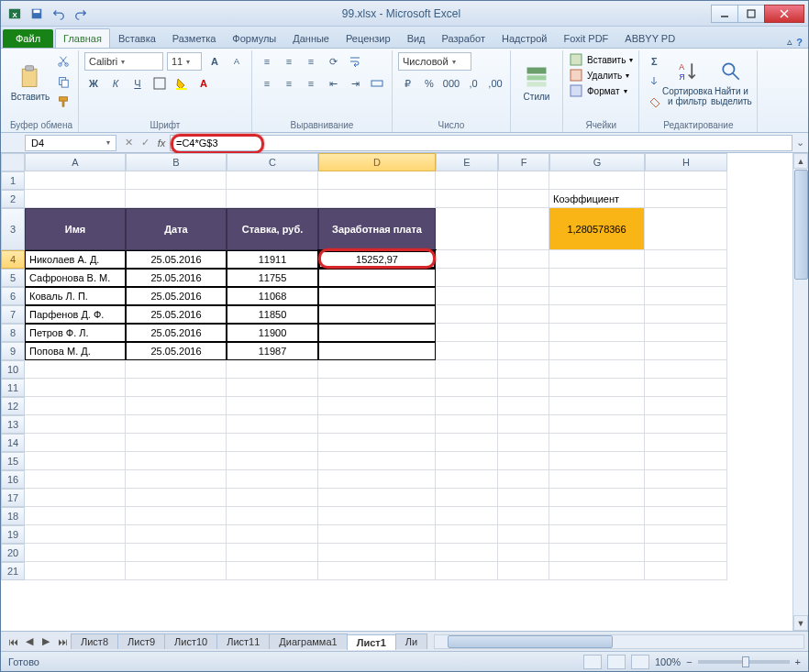 The width and height of the screenshot is (809, 672). I want to click on header-name: Имя, so click(75, 229).